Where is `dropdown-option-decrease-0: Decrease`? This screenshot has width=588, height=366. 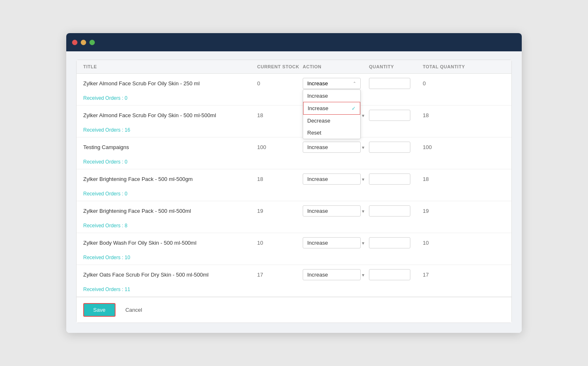 dropdown-option-decrease-0: Decrease is located at coordinates (332, 121).